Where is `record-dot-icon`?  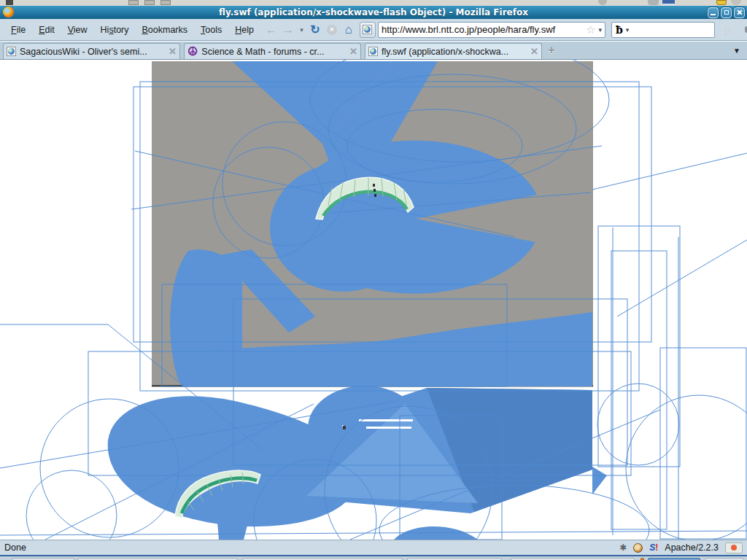
record-dot-icon is located at coordinates (734, 548).